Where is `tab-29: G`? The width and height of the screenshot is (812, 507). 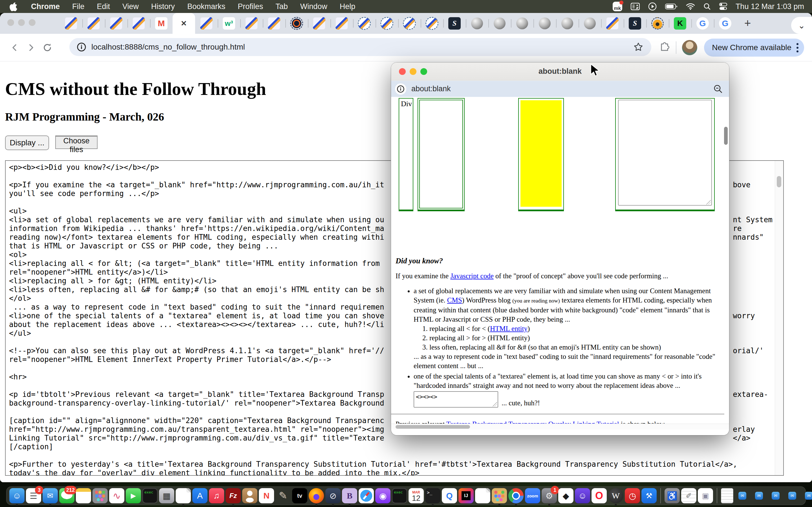 tab-29: G is located at coordinates (703, 23).